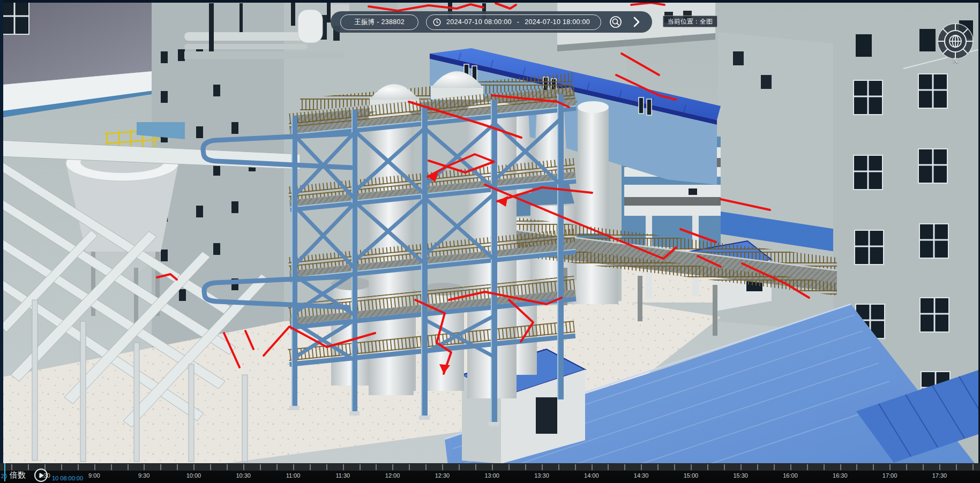 The image size is (980, 483). What do you see at coordinates (437, 22) in the screenshot?
I see `clock-icon` at bounding box center [437, 22].